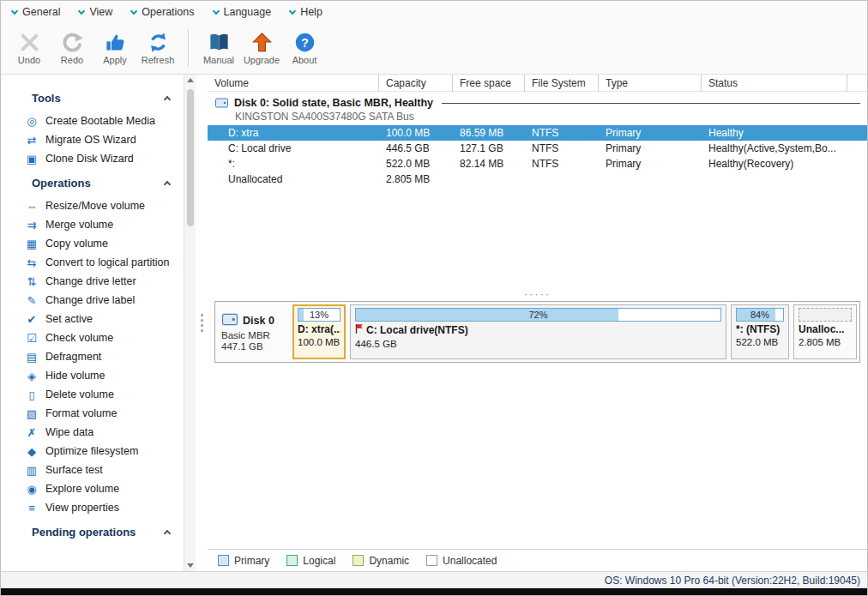 The width and height of the screenshot is (868, 596). I want to click on merge-volume-icon: ⇉, so click(32, 225).